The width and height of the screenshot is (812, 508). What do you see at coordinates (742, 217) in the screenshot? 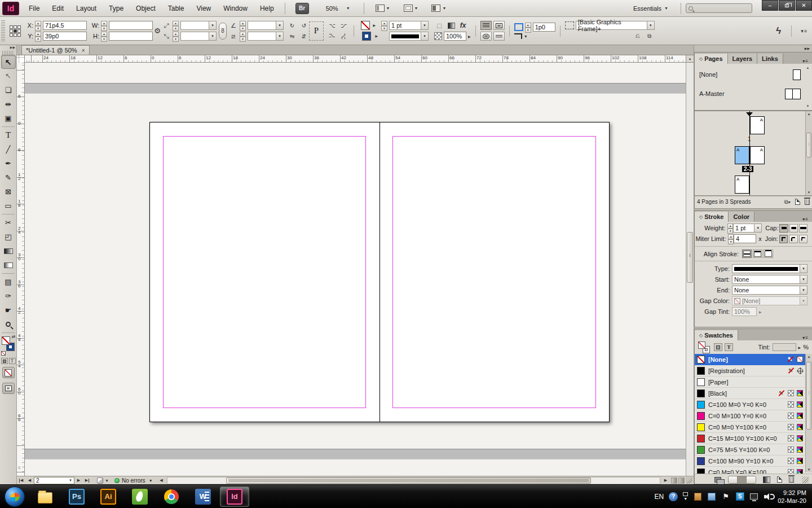
I see `tab-color: Color` at bounding box center [742, 217].